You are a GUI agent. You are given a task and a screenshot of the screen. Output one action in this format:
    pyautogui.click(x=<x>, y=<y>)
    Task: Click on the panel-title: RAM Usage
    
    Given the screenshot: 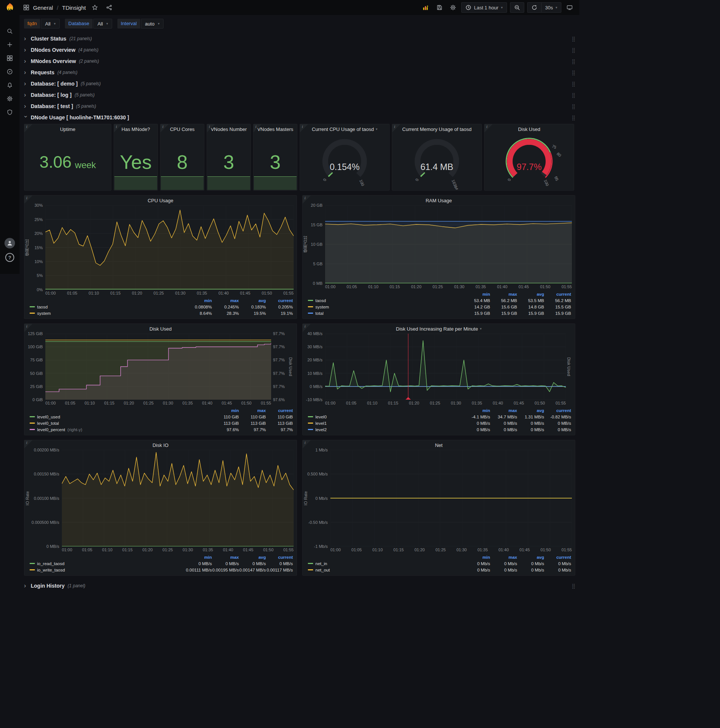 What is the action you would take?
    pyautogui.click(x=439, y=200)
    